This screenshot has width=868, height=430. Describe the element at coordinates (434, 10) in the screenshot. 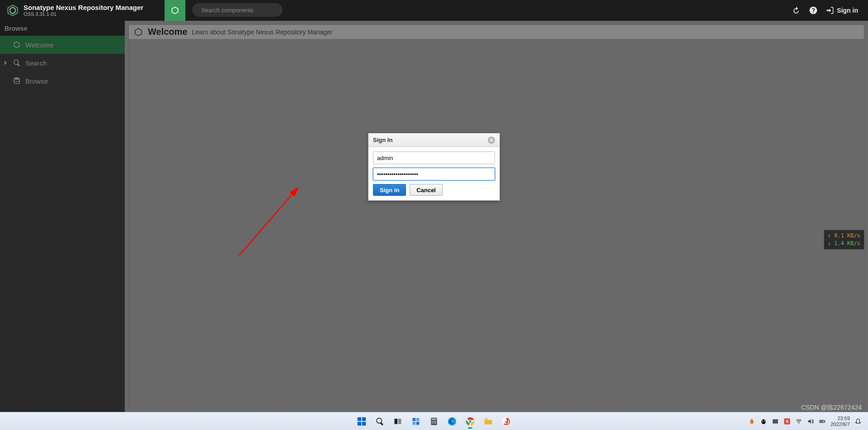

I see `app-header: Sonatype Nexus Repository Manager OSS 3.…` at that location.